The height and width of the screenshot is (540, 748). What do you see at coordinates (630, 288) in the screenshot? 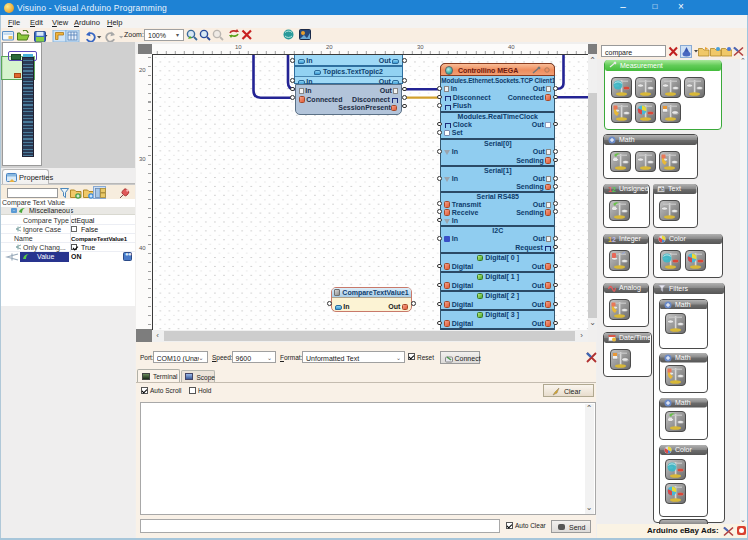
I see `svg-text: Analog` at bounding box center [630, 288].